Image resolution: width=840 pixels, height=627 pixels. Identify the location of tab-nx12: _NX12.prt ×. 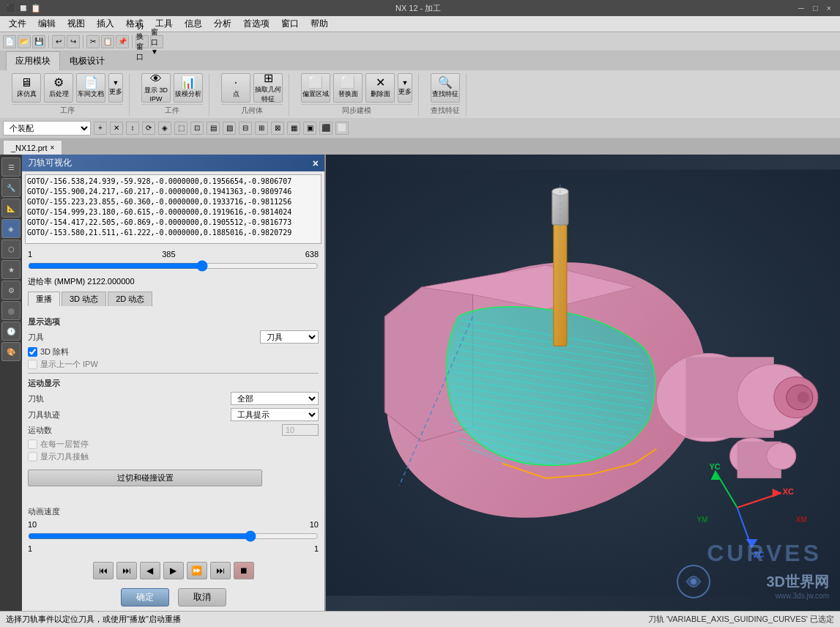
(32, 147).